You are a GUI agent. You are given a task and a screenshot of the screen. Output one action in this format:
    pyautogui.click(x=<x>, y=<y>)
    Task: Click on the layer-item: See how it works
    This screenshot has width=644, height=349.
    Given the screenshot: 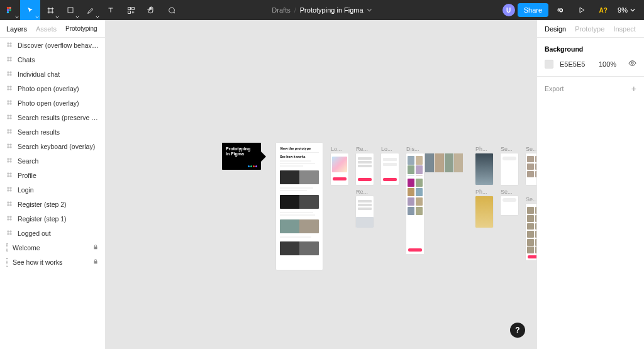 What is the action you would take?
    pyautogui.click(x=53, y=262)
    